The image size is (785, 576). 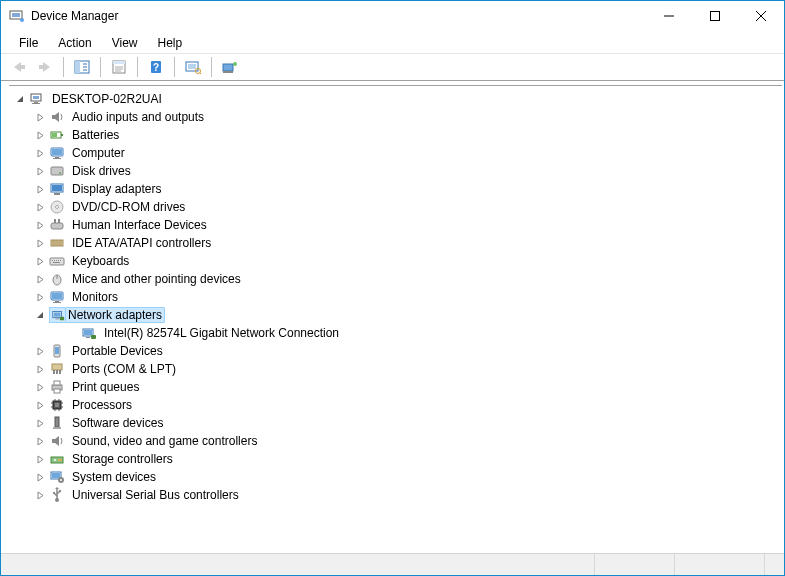 I want to click on cpu-icon, so click(x=57, y=405).